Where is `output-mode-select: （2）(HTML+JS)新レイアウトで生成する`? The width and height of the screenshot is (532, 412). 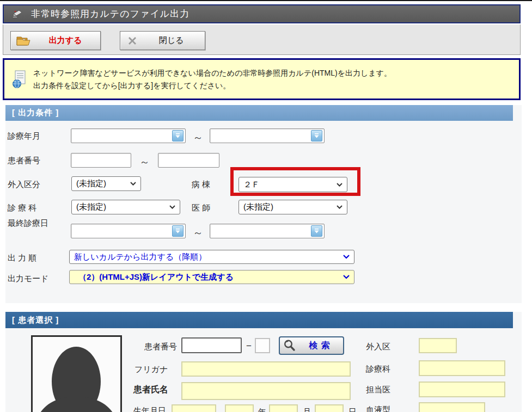
output-mode-select: （2）(HTML+JS)新レイアウトで生成する is located at coordinates (212, 277).